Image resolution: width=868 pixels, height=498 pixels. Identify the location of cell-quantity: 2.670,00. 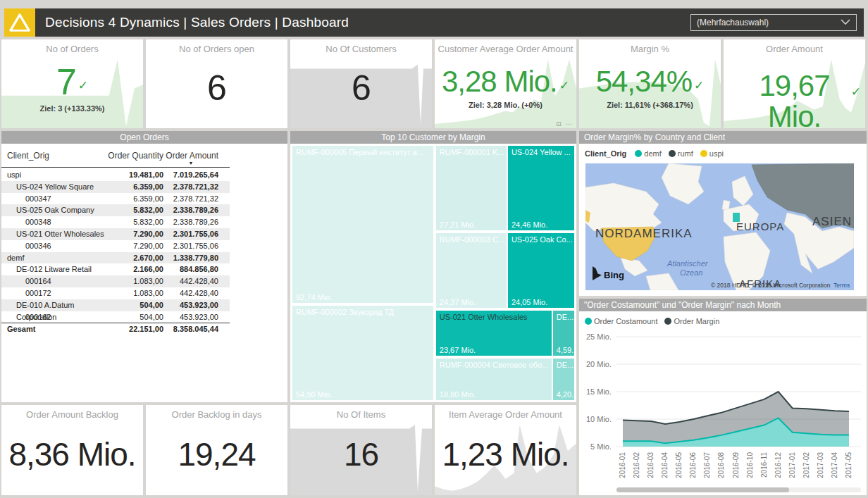
(135, 258).